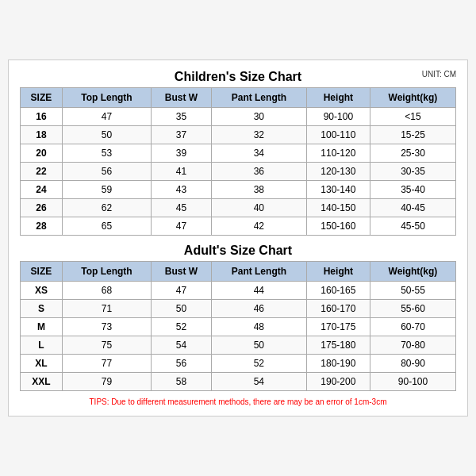  Describe the element at coordinates (259, 271) in the screenshot. I see `adult-col-header-pant-length: Pant Length` at that location.